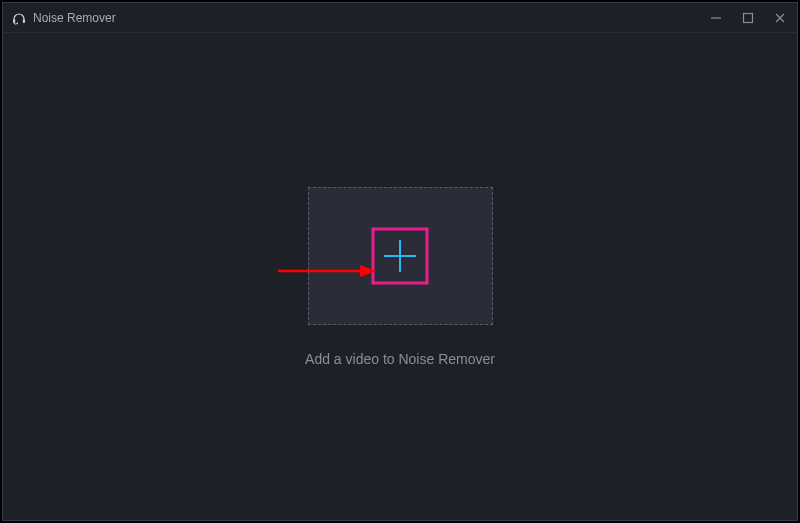 The height and width of the screenshot is (523, 800). What do you see at coordinates (64, 18) in the screenshot?
I see `titlebar-left: Noise Remover` at bounding box center [64, 18].